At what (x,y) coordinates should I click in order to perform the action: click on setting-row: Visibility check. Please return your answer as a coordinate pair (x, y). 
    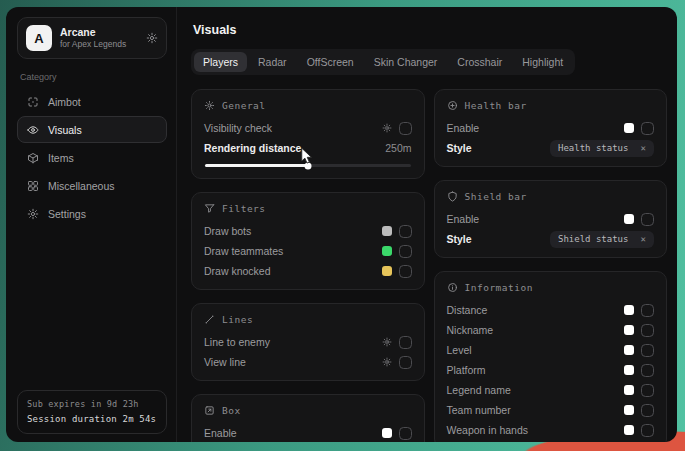
    Looking at the image, I should click on (308, 128).